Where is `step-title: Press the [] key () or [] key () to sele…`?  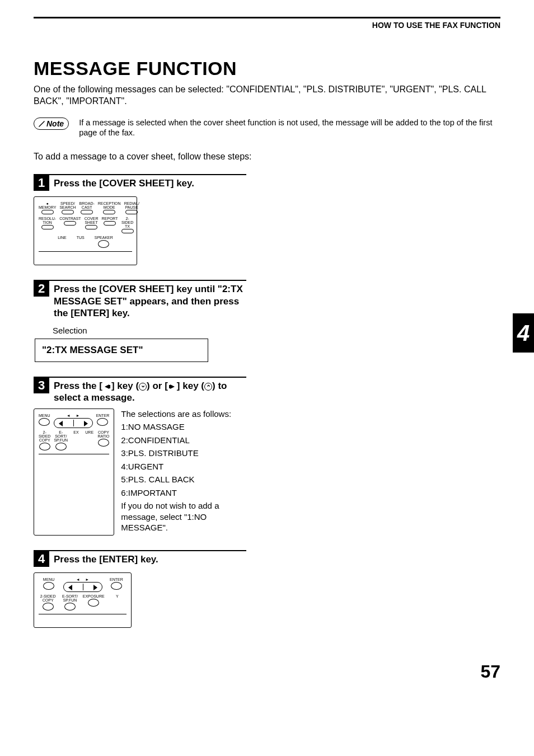
step-title: Press the [] key () or [] key () to sele… is located at coordinates (150, 392).